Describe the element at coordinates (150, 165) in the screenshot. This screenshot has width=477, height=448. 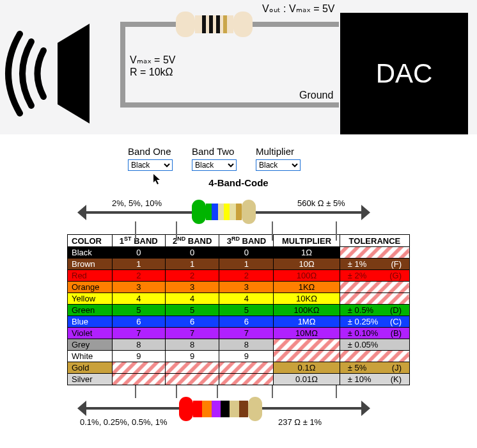
I see `band1-select: Black` at that location.